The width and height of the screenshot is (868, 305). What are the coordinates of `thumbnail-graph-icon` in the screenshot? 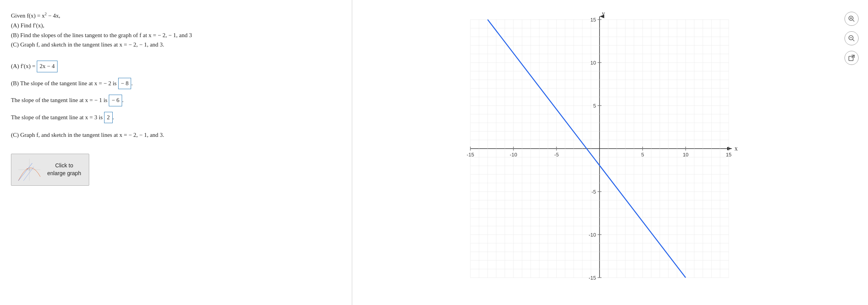 It's located at (29, 170).